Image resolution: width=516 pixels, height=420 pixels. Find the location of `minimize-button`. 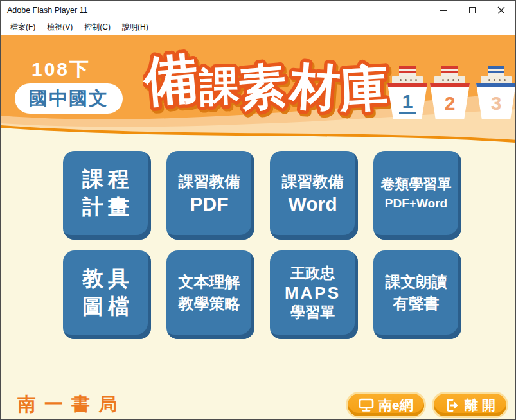

minimize-button is located at coordinates (443, 10).